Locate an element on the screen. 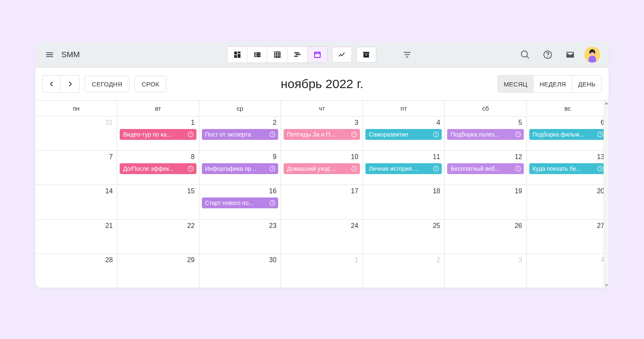 Image resolution: width=644 pixels, height=339 pixels. view-calendar-icon is located at coordinates (317, 55).